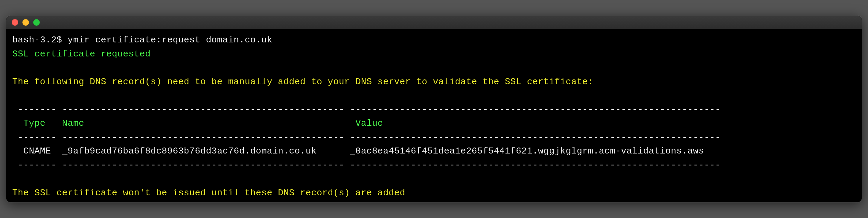 This screenshot has height=218, width=868. I want to click on close-icon, so click(15, 22).